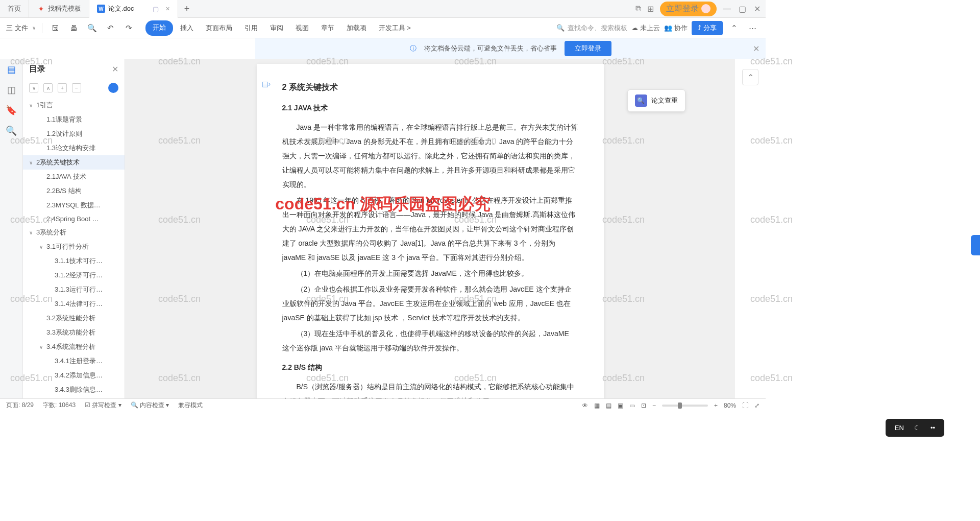  What do you see at coordinates (356, 28) in the screenshot?
I see `ribbon-addon: 加载项` at bounding box center [356, 28].